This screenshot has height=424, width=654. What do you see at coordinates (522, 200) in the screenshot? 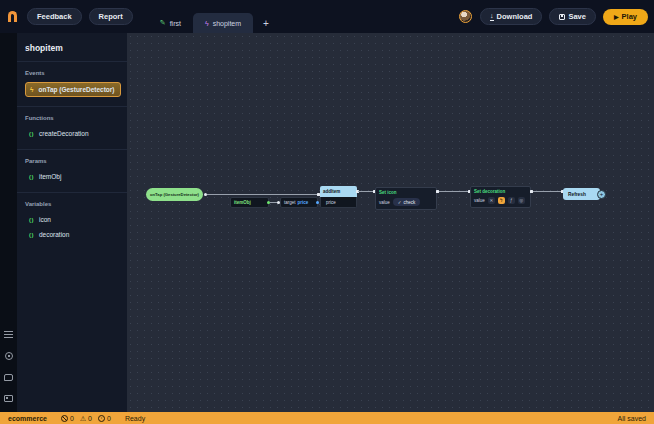
I see `link-icon: ◎` at bounding box center [522, 200].